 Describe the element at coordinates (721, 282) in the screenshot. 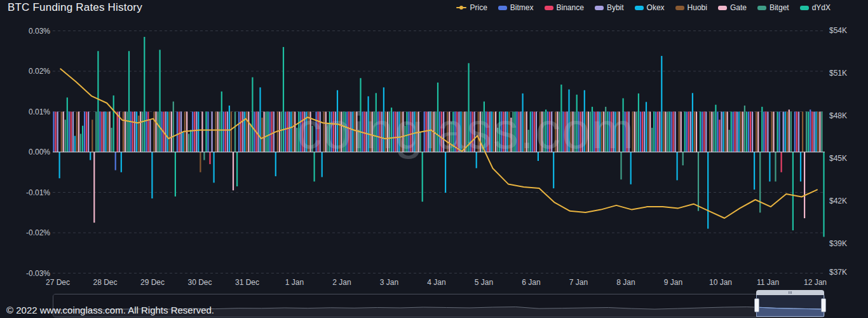

I see `svg-text: 10 Jan` at that location.